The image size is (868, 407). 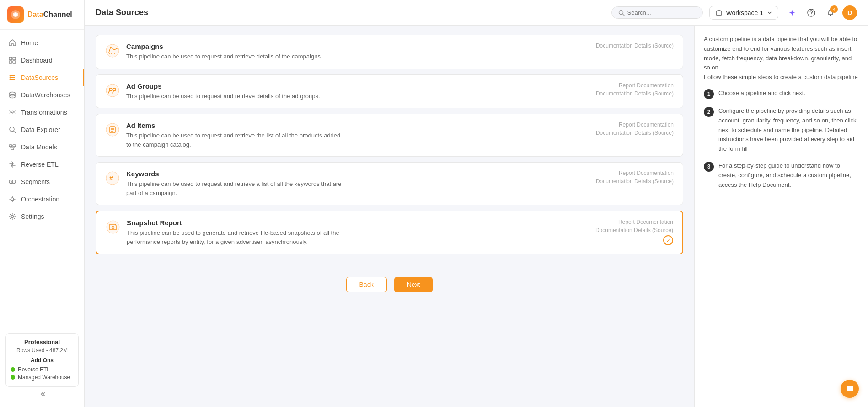 What do you see at coordinates (12, 43) in the screenshot?
I see `home-icon` at bounding box center [12, 43].